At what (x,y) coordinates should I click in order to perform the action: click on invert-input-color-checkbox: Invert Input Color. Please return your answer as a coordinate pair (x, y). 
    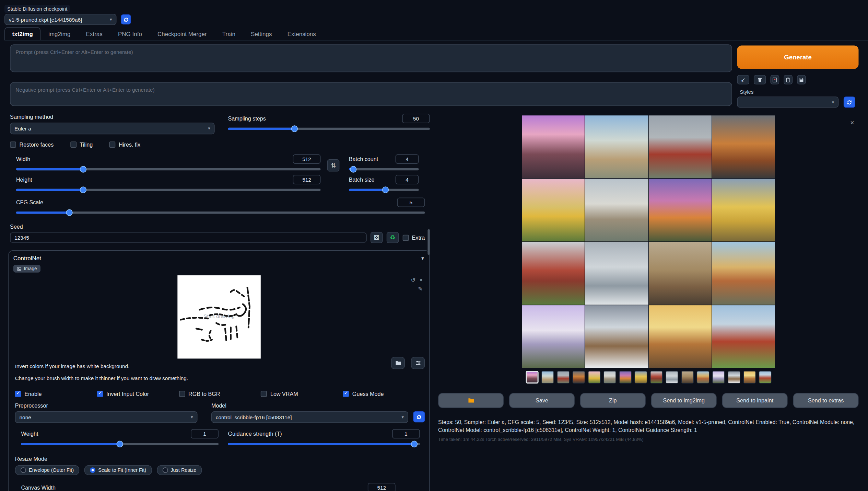
    Looking at the image, I should click on (138, 393).